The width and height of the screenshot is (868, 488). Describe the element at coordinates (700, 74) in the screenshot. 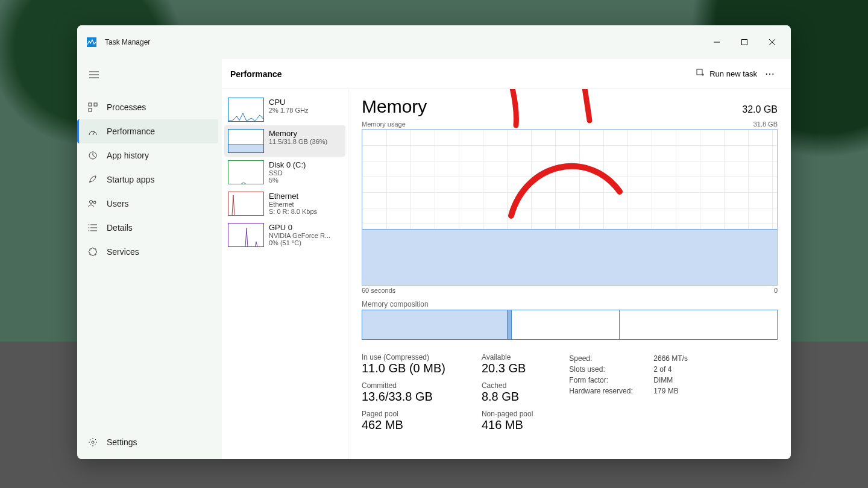

I see `run-task-icon` at that location.